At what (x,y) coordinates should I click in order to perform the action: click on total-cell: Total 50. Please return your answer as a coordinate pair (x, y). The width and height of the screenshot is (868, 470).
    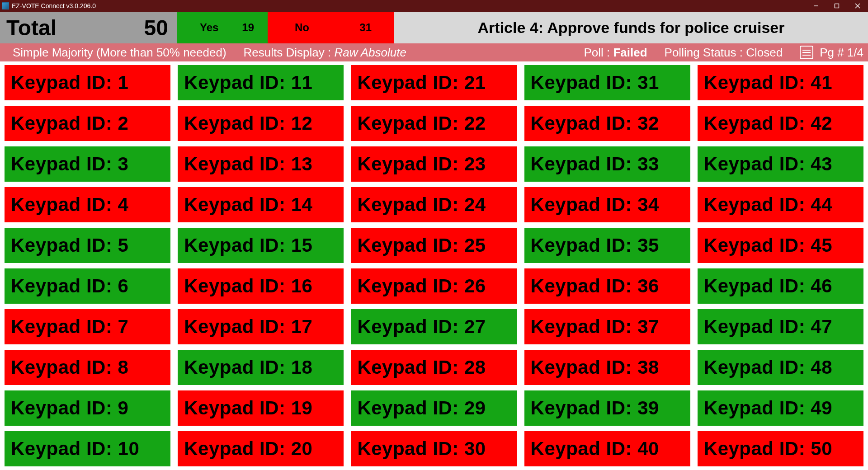
    Looking at the image, I should click on (89, 28).